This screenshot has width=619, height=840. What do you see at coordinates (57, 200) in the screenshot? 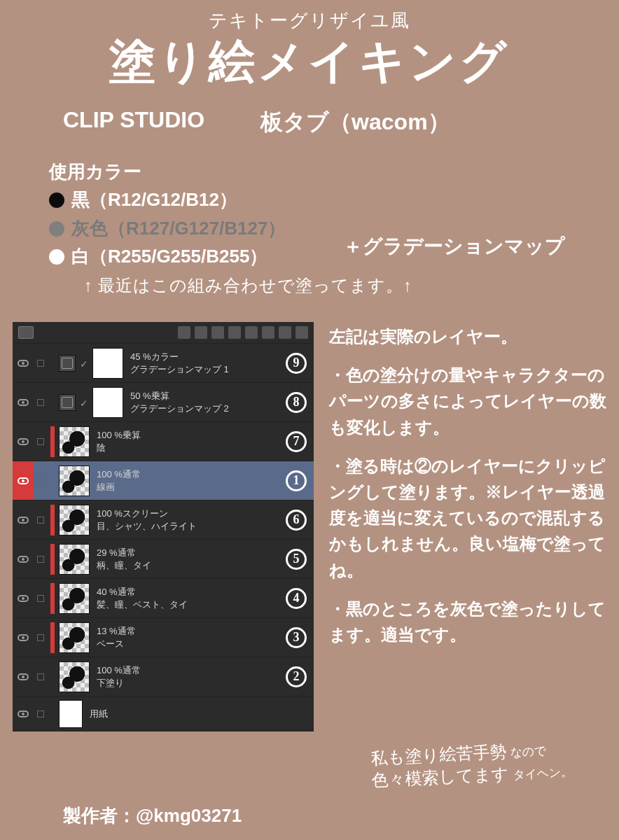
I see `swatch-black` at bounding box center [57, 200].